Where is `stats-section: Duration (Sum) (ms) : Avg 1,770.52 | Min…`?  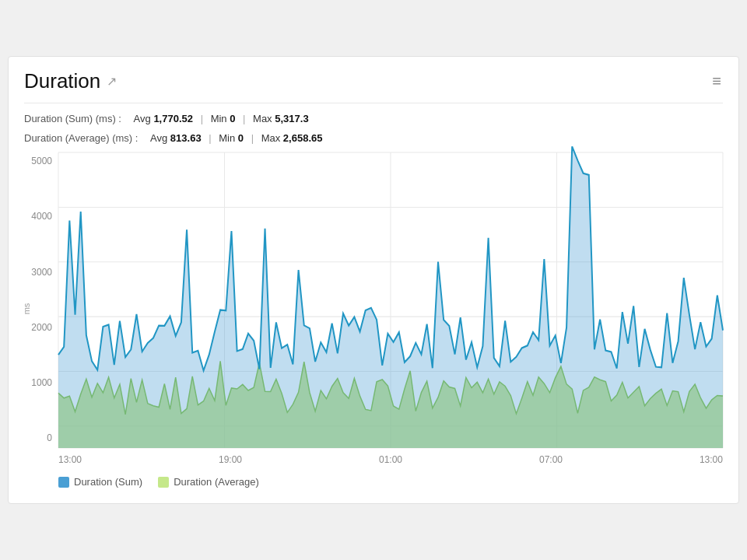 stats-section: Duration (Sum) (ms) : Avg 1,770.52 | Min… is located at coordinates (374, 124).